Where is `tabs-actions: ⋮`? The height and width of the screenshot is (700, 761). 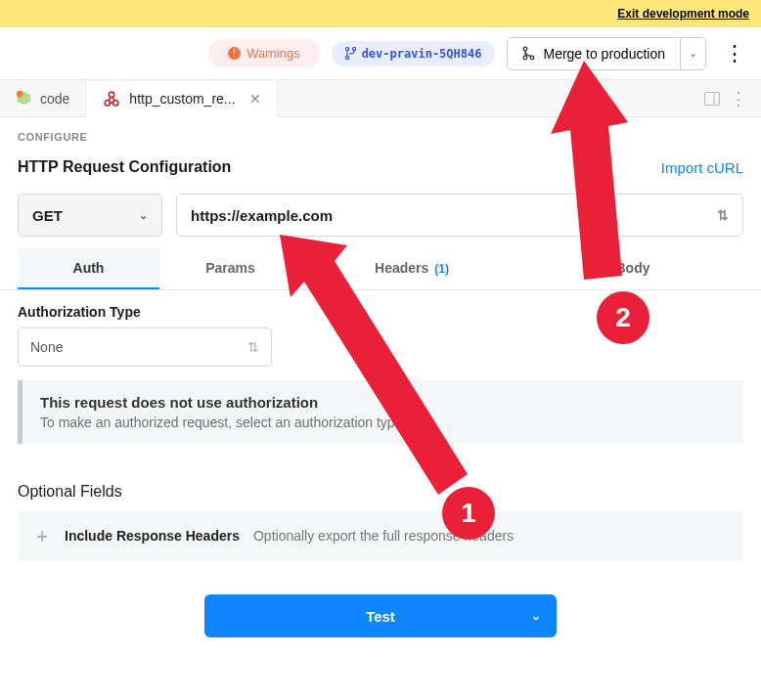
tabs-actions: ⋮ is located at coordinates (733, 98).